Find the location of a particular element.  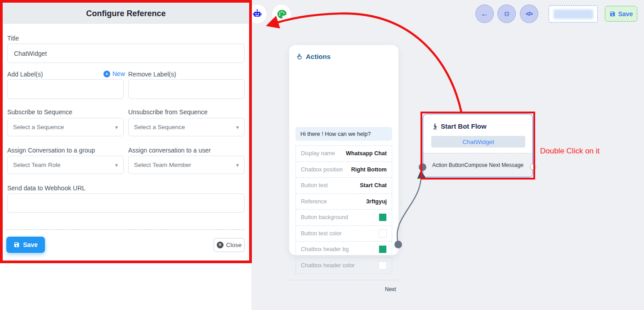

panel-header: Configure Reference is located at coordinates (126, 13).